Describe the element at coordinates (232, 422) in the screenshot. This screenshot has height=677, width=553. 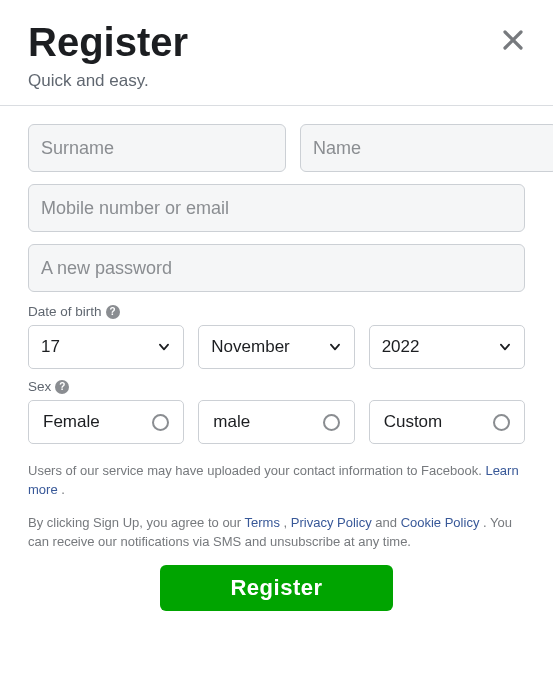
I see `sex-option-label: male` at that location.